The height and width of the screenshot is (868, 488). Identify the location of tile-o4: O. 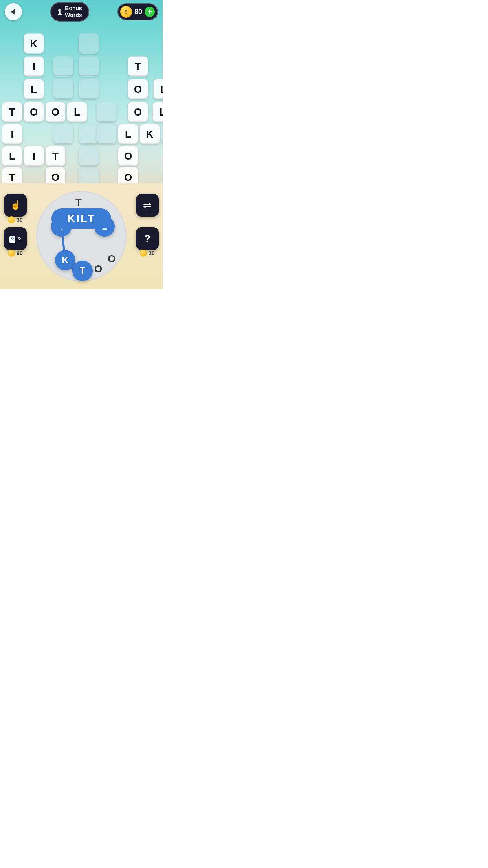
(138, 112).